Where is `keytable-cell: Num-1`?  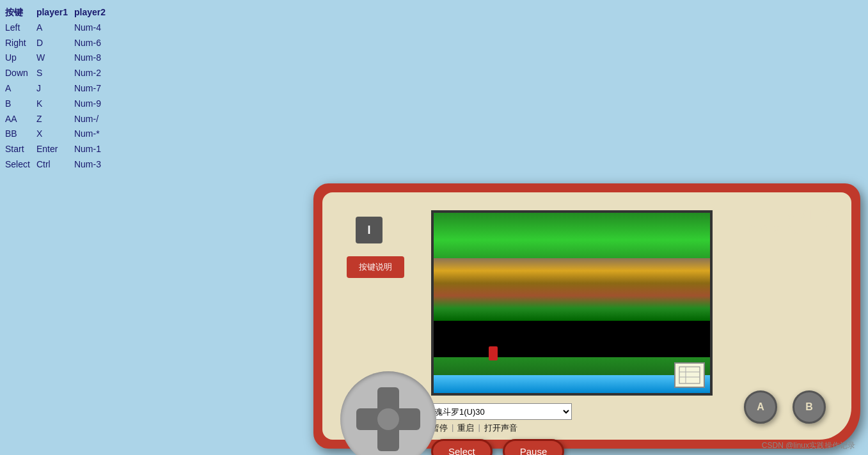 keytable-cell: Num-1 is located at coordinates (93, 150).